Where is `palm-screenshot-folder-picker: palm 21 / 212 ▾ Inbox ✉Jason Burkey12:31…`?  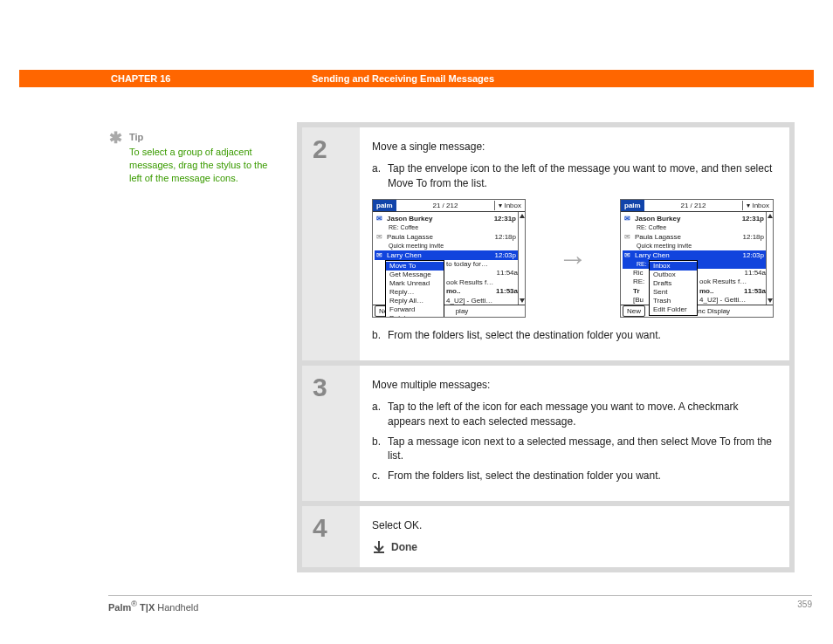 palm-screenshot-folder-picker: palm 21 / 212 ▾ Inbox ✉Jason Burkey12:31… is located at coordinates (697, 258).